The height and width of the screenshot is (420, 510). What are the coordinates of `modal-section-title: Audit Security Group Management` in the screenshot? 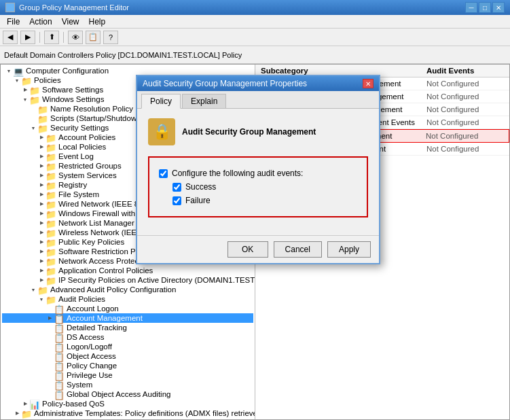 It's located at (249, 132).